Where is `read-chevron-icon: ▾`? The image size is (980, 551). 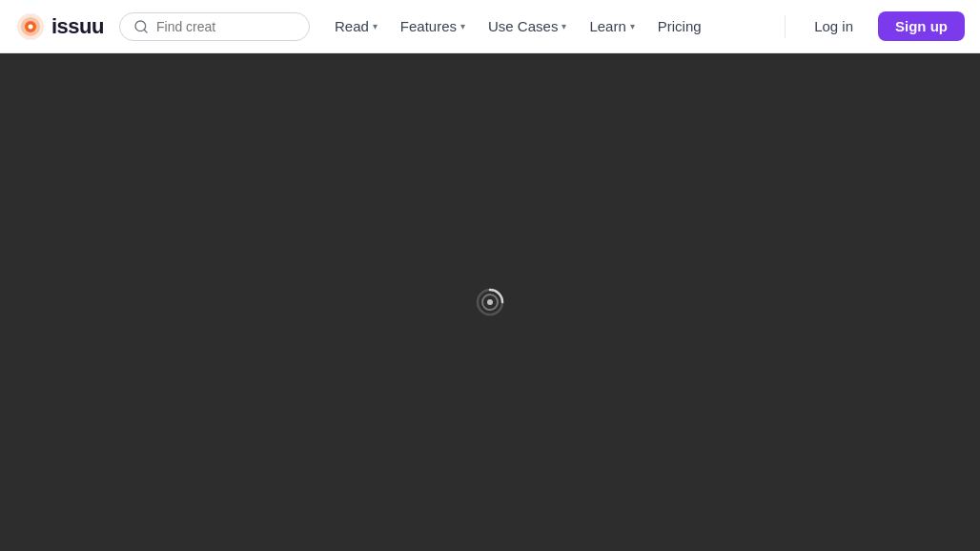 read-chevron-icon: ▾ is located at coordinates (376, 27).